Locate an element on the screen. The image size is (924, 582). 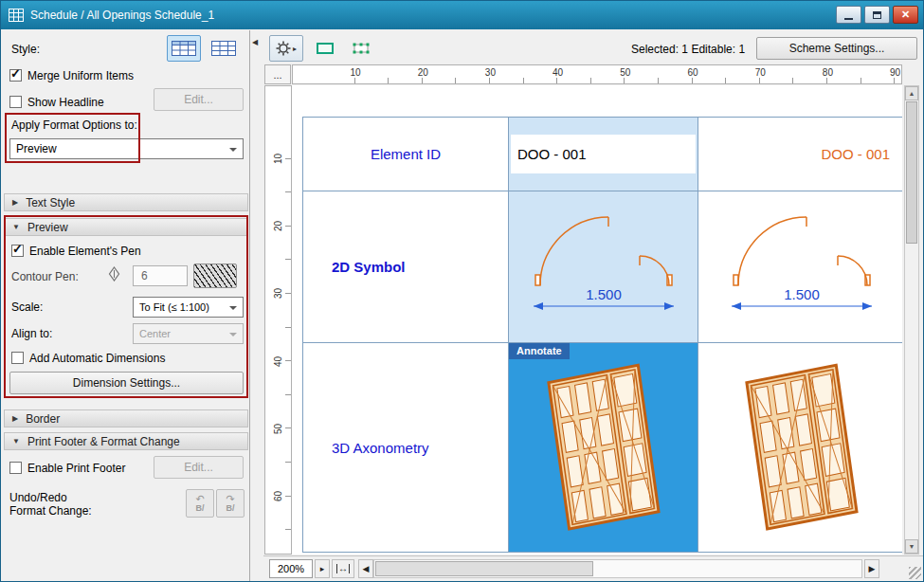
ruler-options-button: ... is located at coordinates (278, 74).